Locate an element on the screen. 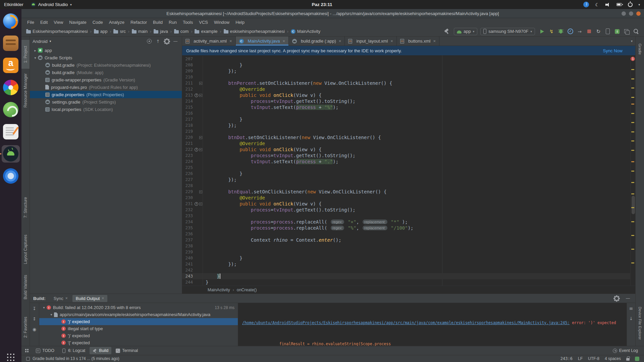  dock-item-amazon is located at coordinates (11, 65).